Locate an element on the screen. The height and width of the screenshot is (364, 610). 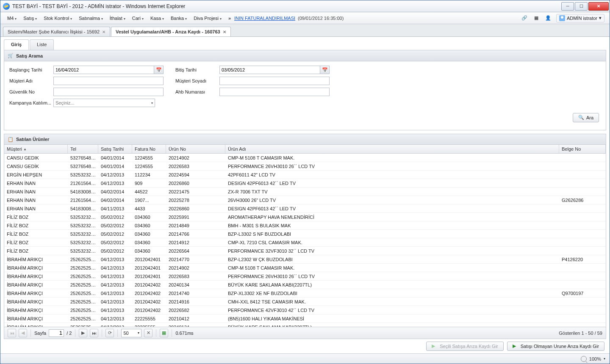
col-ad: Ürün Adı is located at coordinates (392, 149).